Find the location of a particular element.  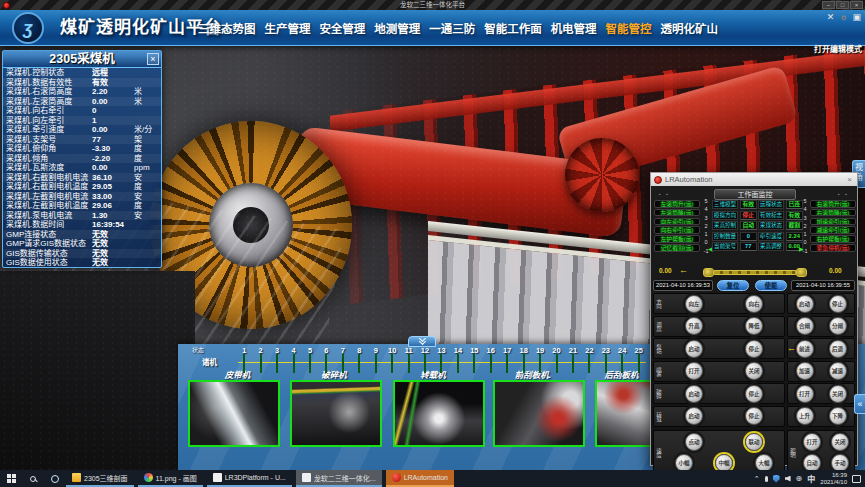

close-button: × is located at coordinates (856, 5).